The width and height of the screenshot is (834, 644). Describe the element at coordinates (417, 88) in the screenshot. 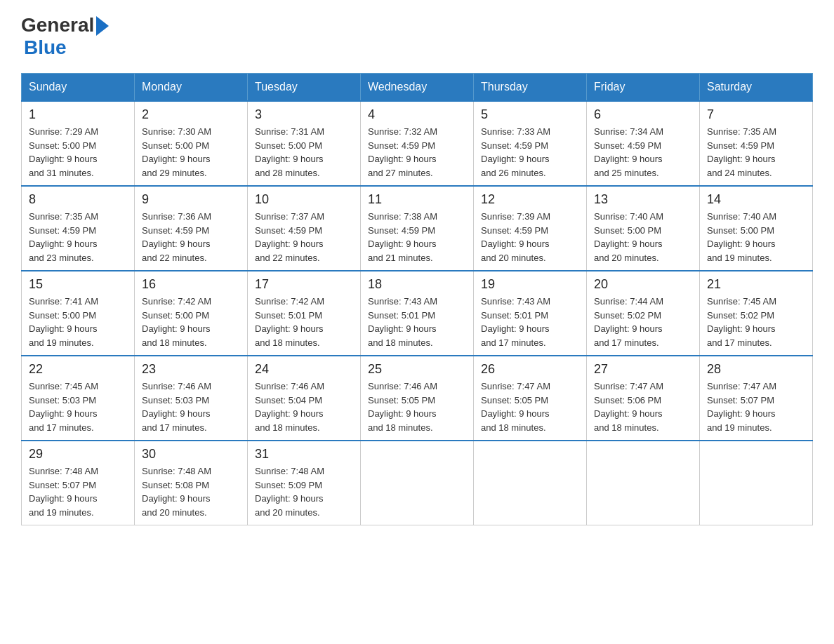

I see `column-header-wednesday: Wednesday` at that location.